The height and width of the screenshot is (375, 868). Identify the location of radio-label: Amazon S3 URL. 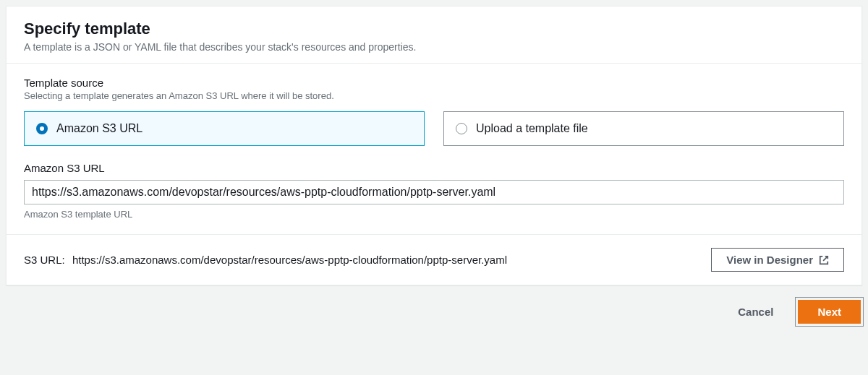
(100, 129).